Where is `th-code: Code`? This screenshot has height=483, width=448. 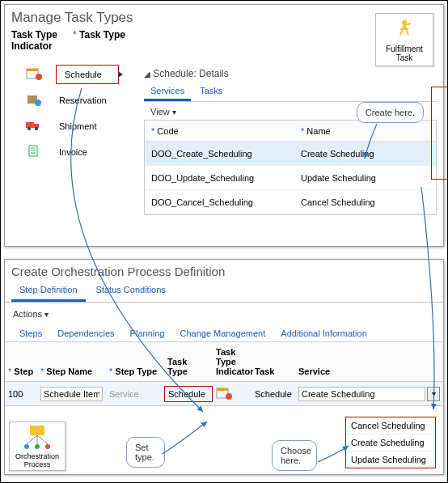 th-code: Code is located at coordinates (220, 131).